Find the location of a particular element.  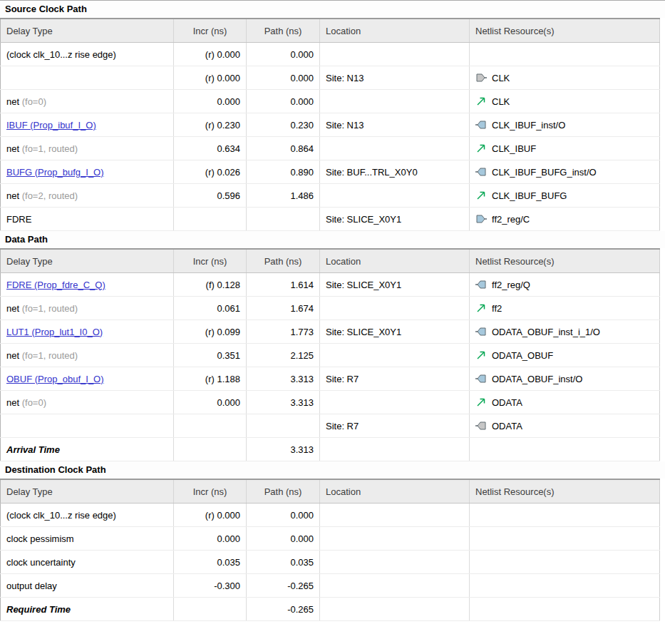

delay-type-cell: Arrival Time is located at coordinates (87, 449).